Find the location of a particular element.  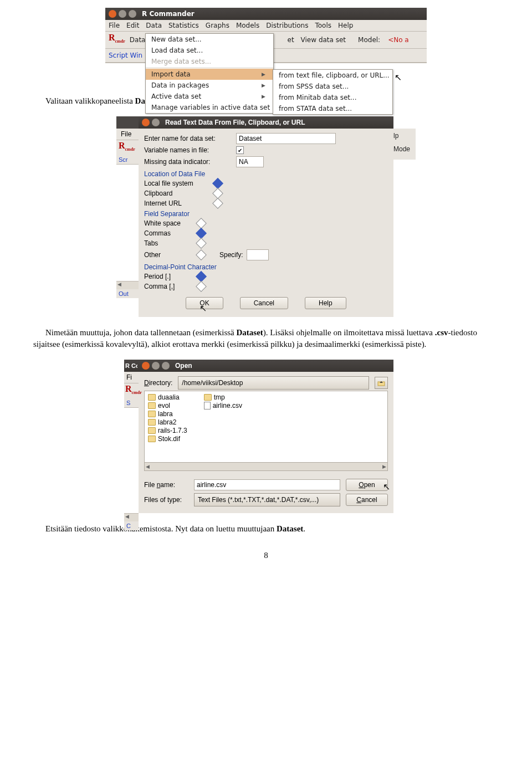

ok-button: OK is located at coordinates (204, 303).